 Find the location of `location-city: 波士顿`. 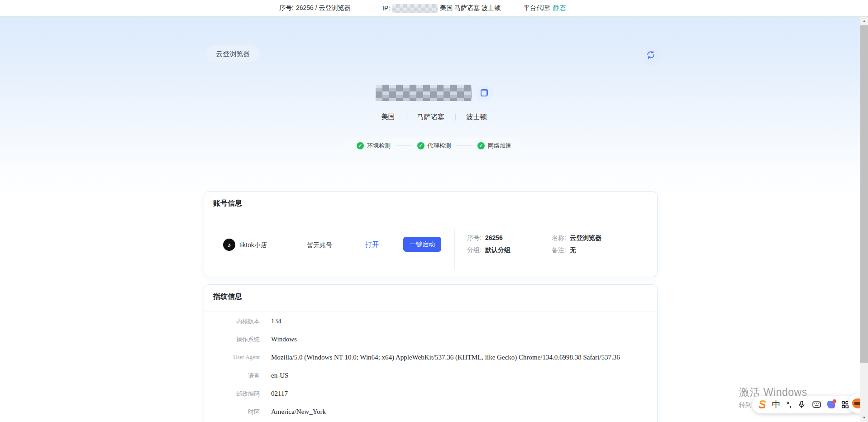

location-city: 波士顿 is located at coordinates (477, 117).